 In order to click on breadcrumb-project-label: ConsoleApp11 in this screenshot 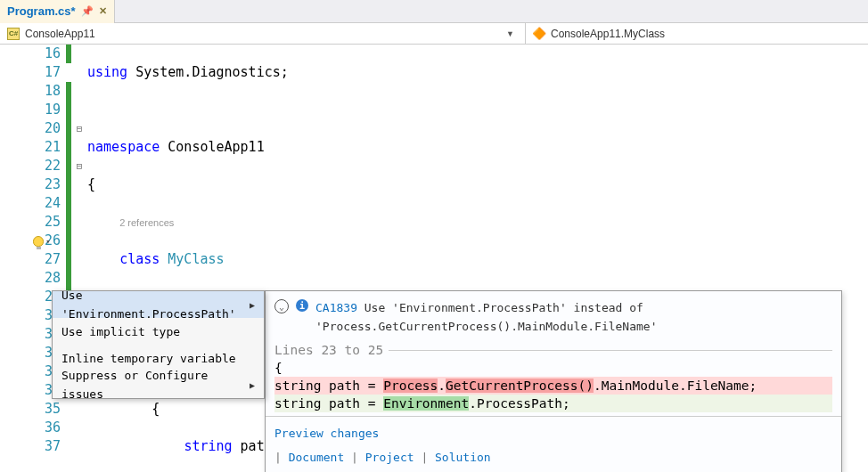, I will do `click(61, 34)`.